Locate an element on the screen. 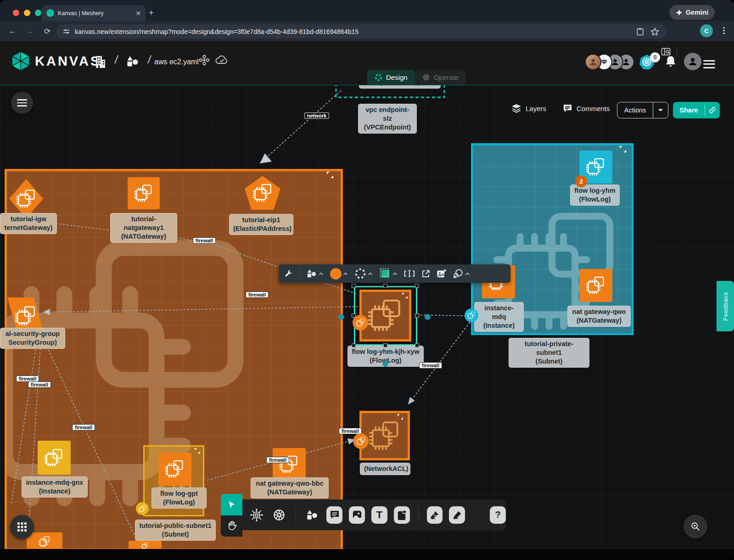 The width and height of the screenshot is (734, 560). node-label-nat-gateway-qwo-bbc: nat gateway-qwo-bbc (NATGateway) is located at coordinates (290, 488).